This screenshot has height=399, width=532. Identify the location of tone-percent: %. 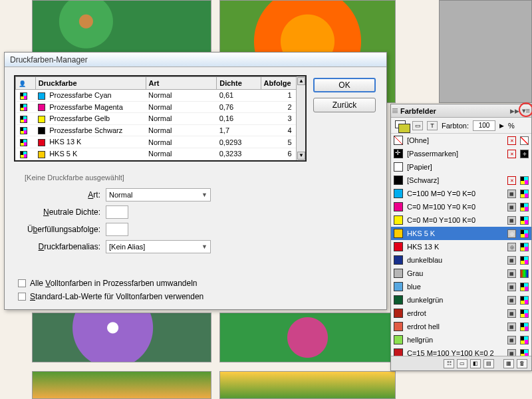
(511, 126).